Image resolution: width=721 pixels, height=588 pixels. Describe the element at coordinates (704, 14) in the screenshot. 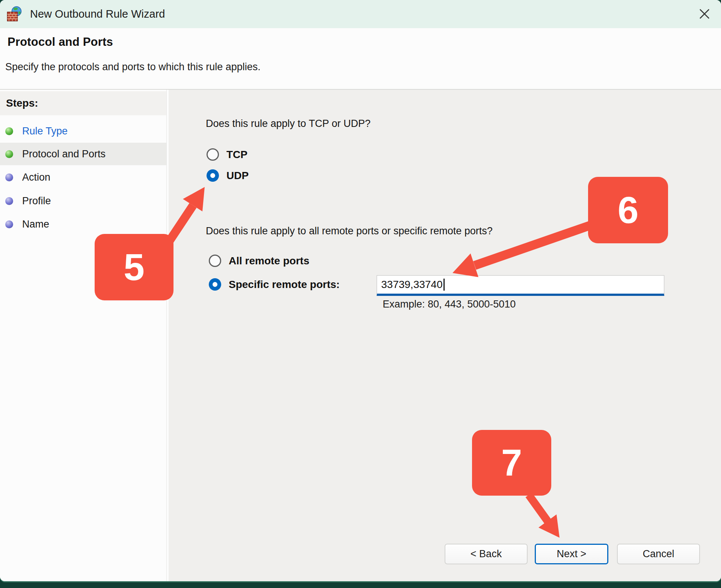

I see `close-icon` at that location.